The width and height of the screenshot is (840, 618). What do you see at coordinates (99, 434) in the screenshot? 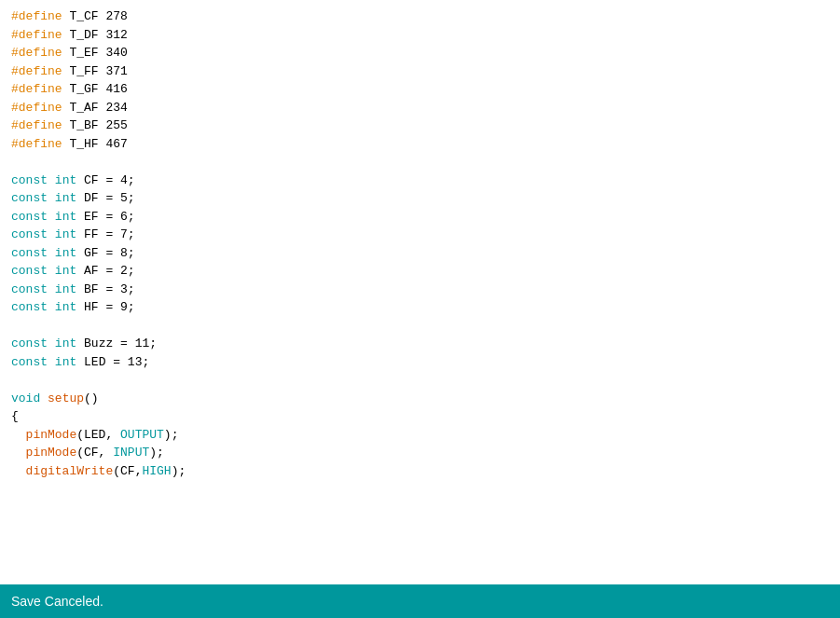
I see `code-text: (LED,` at bounding box center [99, 434].